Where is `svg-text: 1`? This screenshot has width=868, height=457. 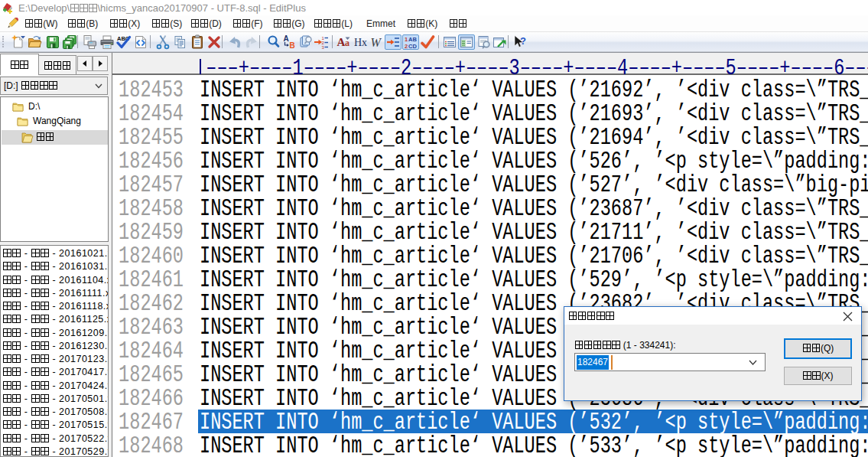
svg-text: 1 is located at coordinates (406, 40).